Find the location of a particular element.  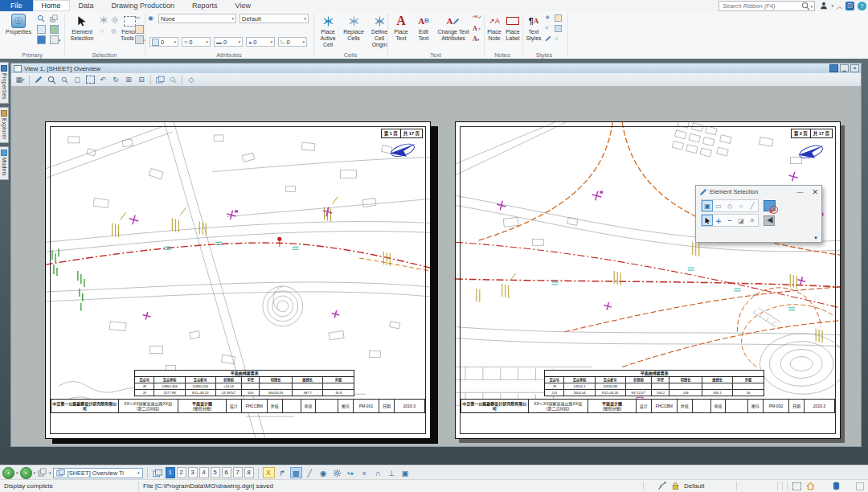

place-arc-icon: ∩ is located at coordinates (378, 473).